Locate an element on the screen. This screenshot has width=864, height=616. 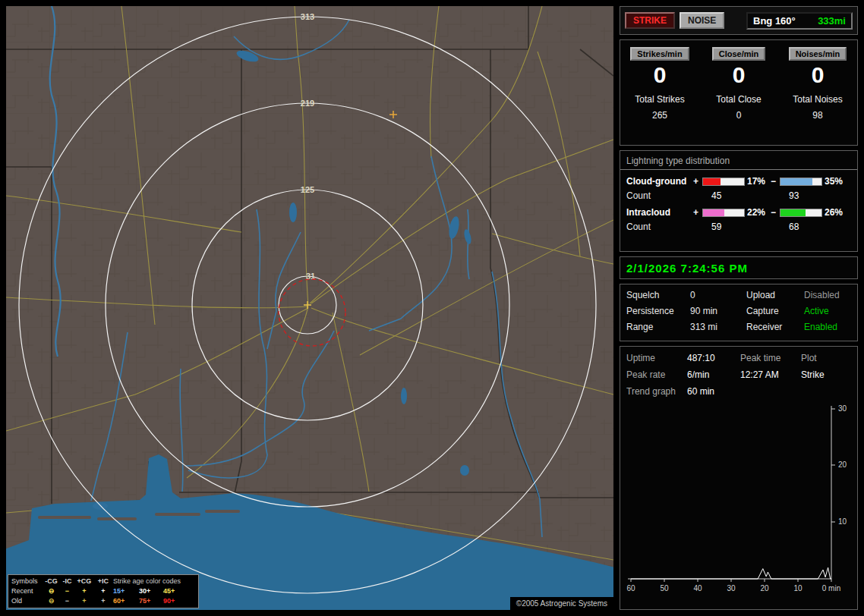
plot-label: Plot is located at coordinates (826, 358).